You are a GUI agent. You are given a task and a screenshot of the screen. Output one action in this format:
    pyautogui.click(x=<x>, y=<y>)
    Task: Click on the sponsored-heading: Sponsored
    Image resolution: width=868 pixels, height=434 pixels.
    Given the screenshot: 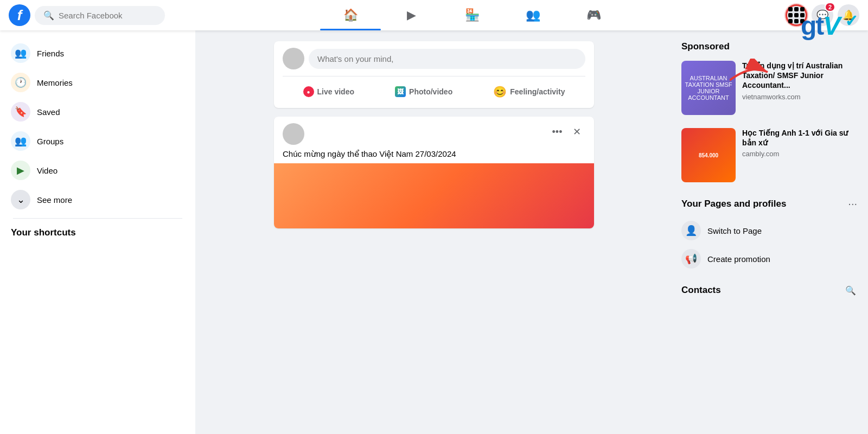 What is the action you would take?
    pyautogui.click(x=770, y=48)
    